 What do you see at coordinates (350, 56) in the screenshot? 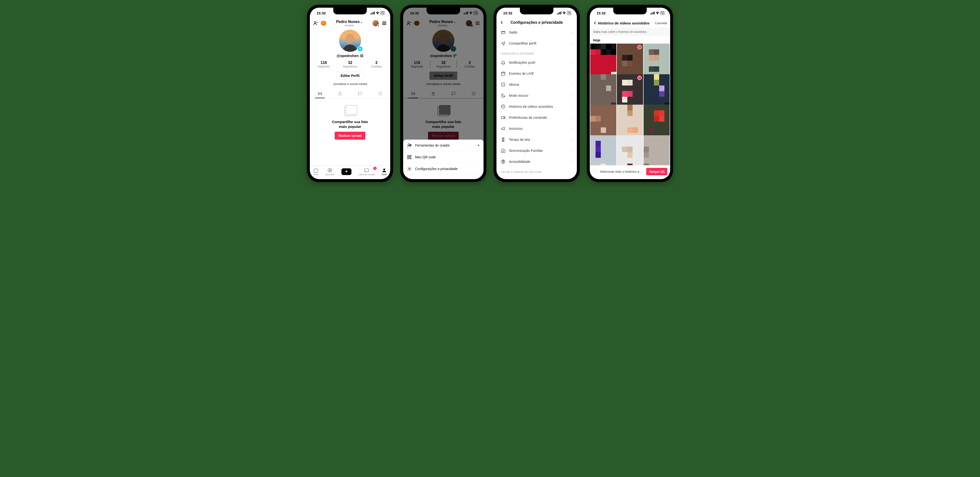
I see `username-row: @opedrohen` at bounding box center [350, 56].